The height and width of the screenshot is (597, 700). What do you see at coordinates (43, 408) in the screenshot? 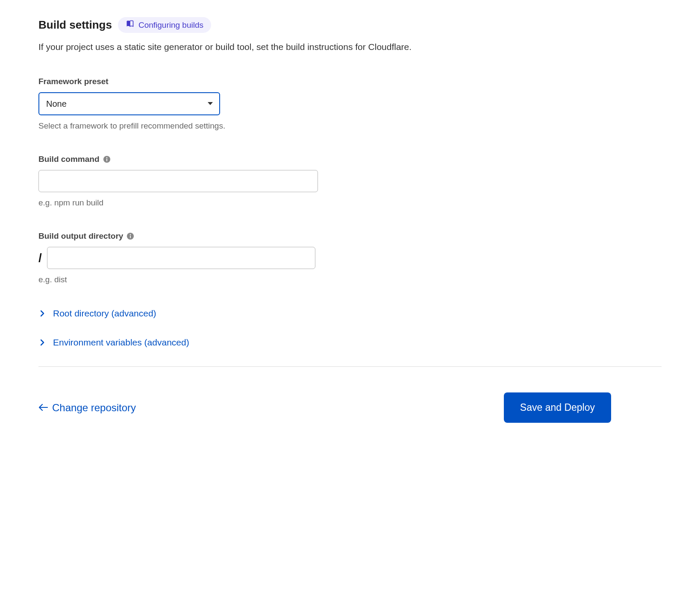
I see `arrow-left-icon` at bounding box center [43, 408].